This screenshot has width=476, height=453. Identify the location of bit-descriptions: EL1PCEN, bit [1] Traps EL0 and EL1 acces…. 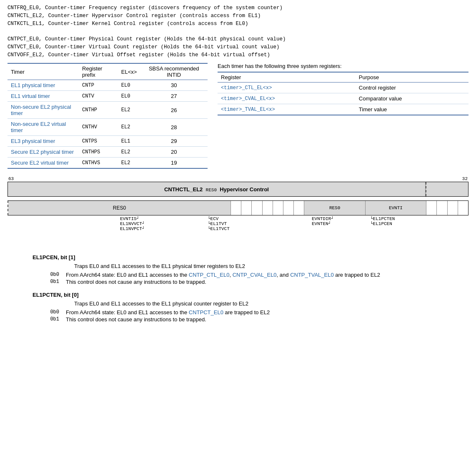
(238, 288).